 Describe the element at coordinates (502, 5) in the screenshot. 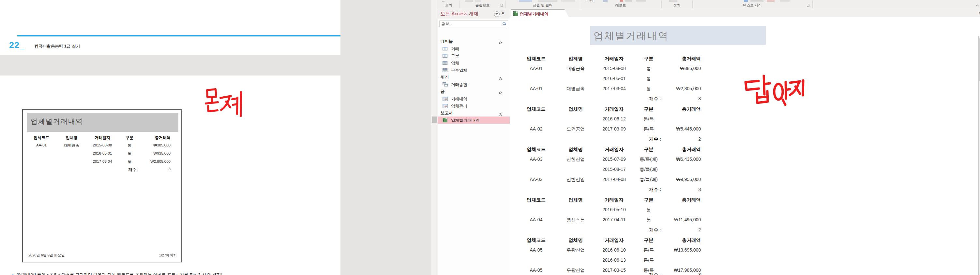

I see `clipboard-dialog-launcher` at that location.